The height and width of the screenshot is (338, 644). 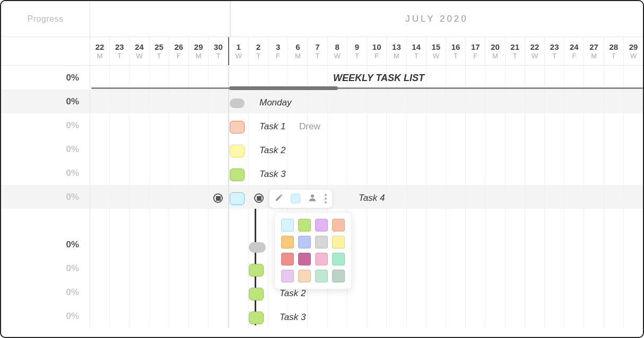 I want to click on gantt-range-bar, so click(x=283, y=88).